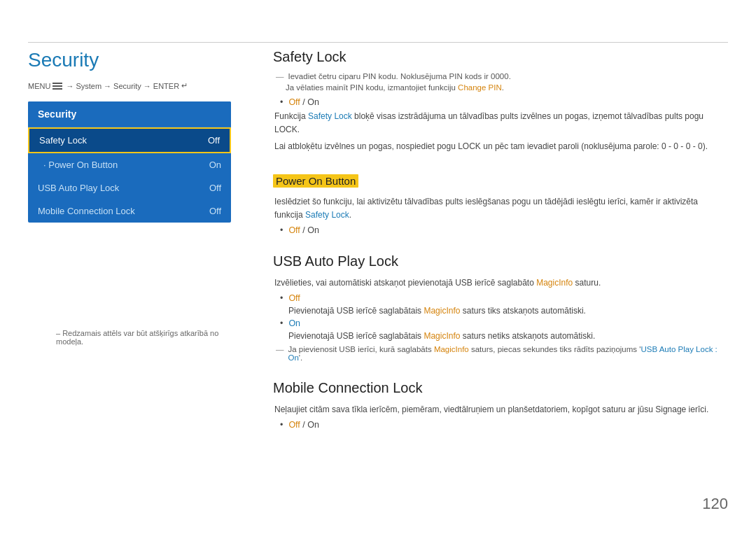 The width and height of the screenshot is (756, 534). I want to click on breadcrumb-arrow3: →, so click(147, 86).